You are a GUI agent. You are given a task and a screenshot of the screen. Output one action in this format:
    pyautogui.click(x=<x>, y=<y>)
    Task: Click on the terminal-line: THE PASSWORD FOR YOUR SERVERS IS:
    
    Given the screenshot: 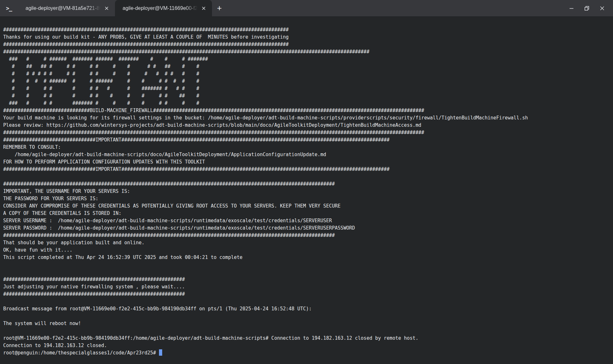 What is the action you would take?
    pyautogui.click(x=308, y=199)
    